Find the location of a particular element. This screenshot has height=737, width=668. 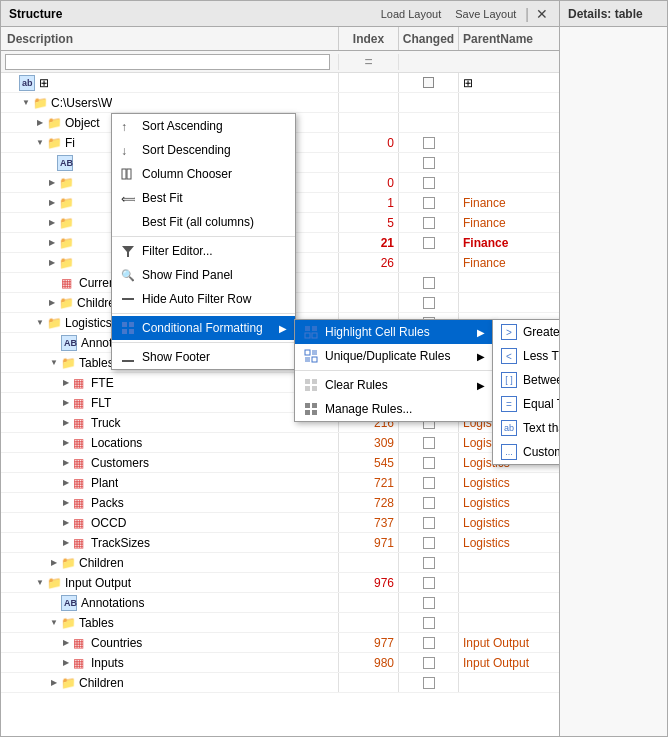

menu-column-chooser: Column Chooser is located at coordinates (204, 174).